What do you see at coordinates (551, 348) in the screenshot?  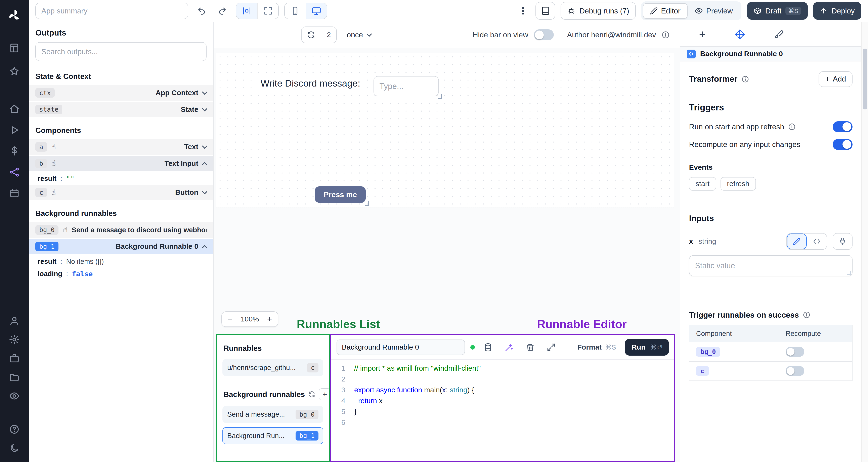 I see `expand-editor-button` at bounding box center [551, 348].